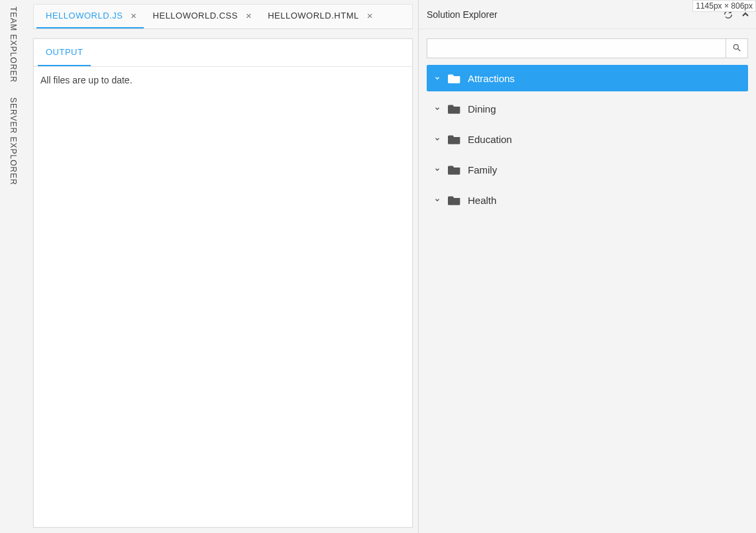  Describe the element at coordinates (86, 80) in the screenshot. I see `output-text: All files are up to date.` at that location.